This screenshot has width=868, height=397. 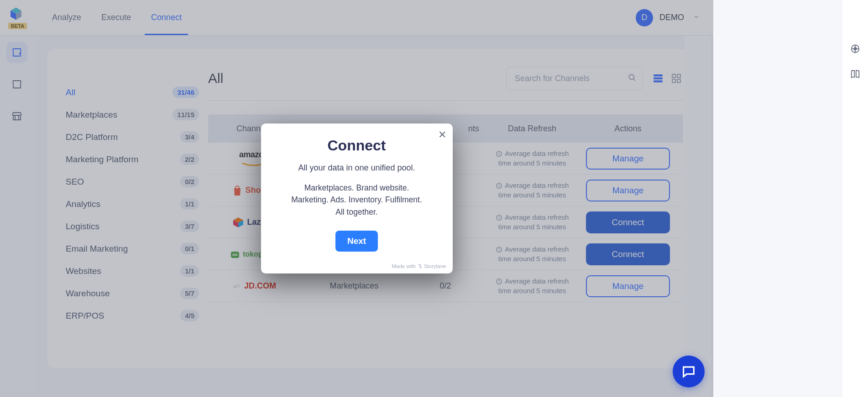 What do you see at coordinates (855, 50) in the screenshot?
I see `help-icon` at bounding box center [855, 50].